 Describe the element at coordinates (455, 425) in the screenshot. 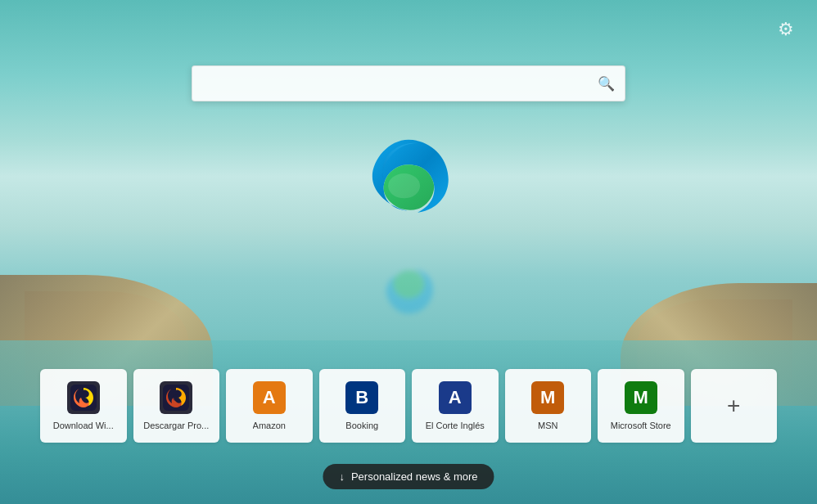

I see `quick-link-el-corte-ingles-label: El Corte Inglés` at that location.